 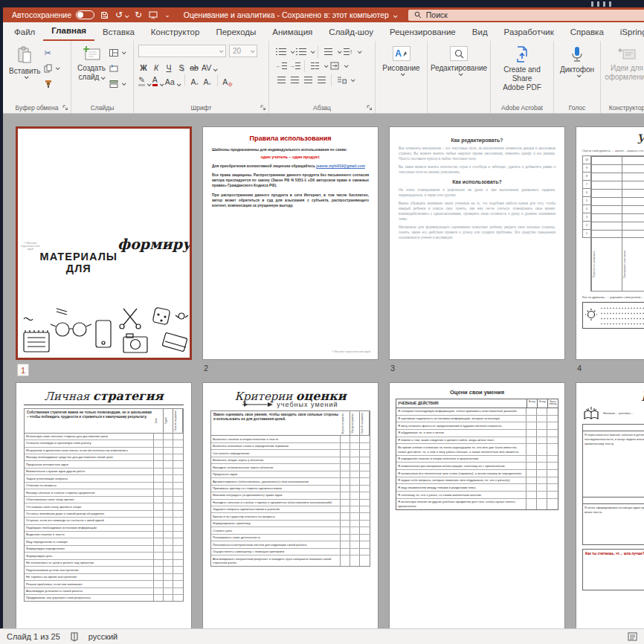 What do you see at coordinates (315, 65) in the screenshot?
I see `columns-button` at bounding box center [315, 65].